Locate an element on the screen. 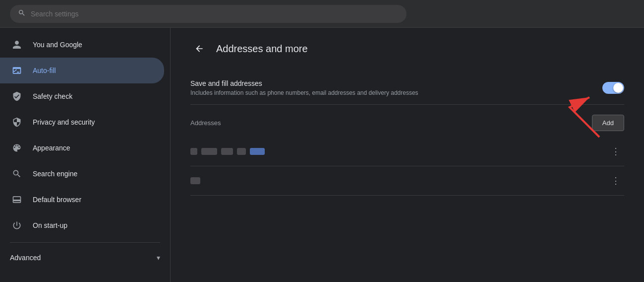 Image resolution: width=644 pixels, height=282 pixels. back-button is located at coordinates (199, 49).